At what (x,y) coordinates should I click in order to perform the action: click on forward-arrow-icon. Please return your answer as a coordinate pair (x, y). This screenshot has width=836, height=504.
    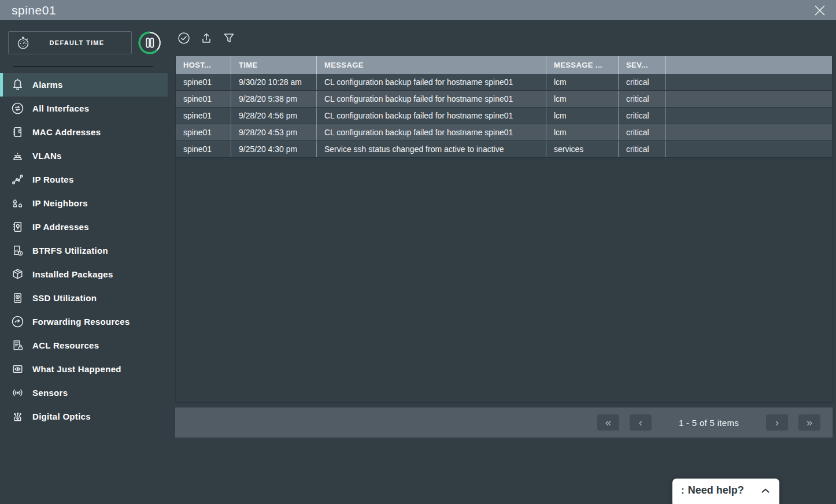
    Looking at the image, I should click on (17, 321).